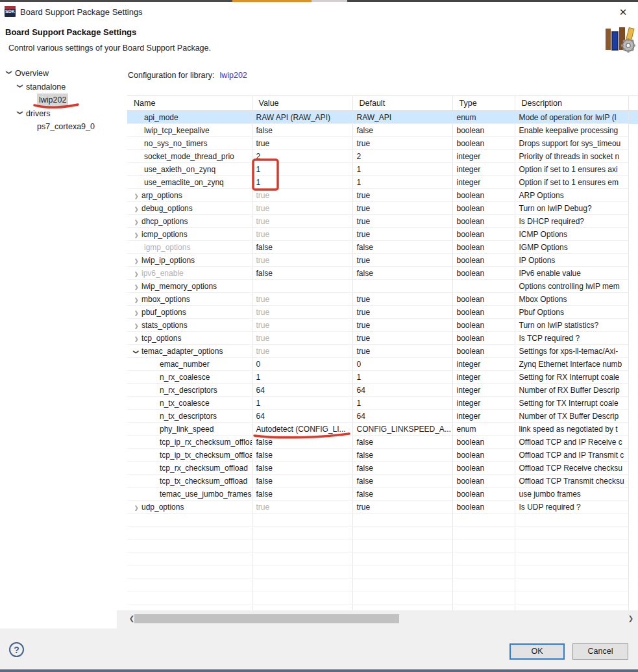 The width and height of the screenshot is (638, 672). Describe the element at coordinates (383, 338) in the screenshot. I see `table-row-tcp_options: ❯tcp_optionstruetruebooleanIs TCP requir…` at that location.